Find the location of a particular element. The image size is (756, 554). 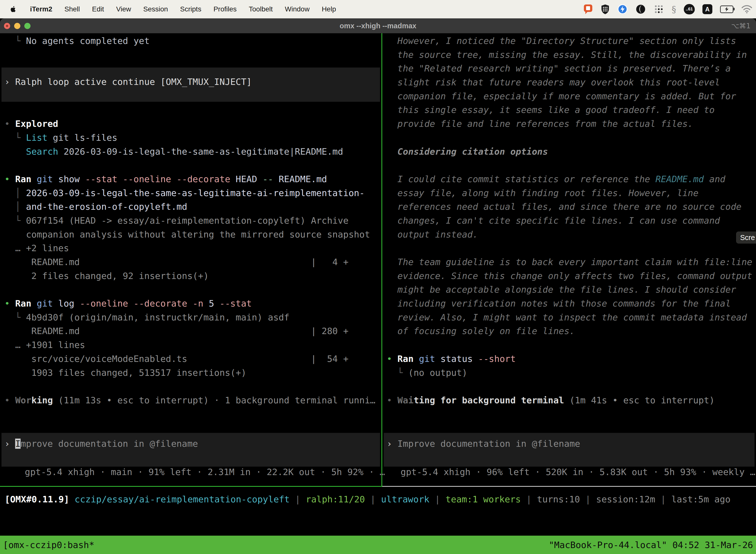

terminal-line: essay file, along with finding root file… is located at coordinates (570, 193).